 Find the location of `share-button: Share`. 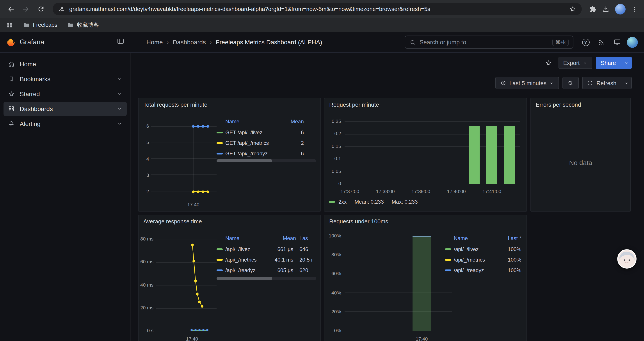

share-button: Share is located at coordinates (608, 63).